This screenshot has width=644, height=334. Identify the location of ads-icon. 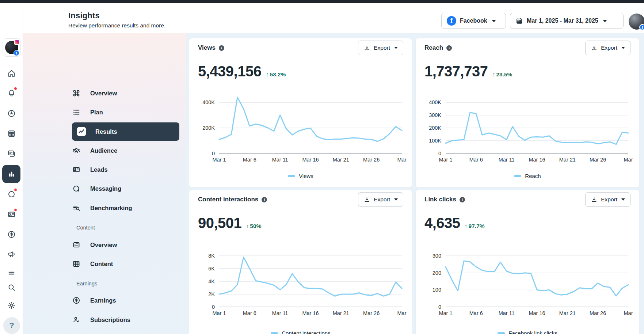
(11, 254).